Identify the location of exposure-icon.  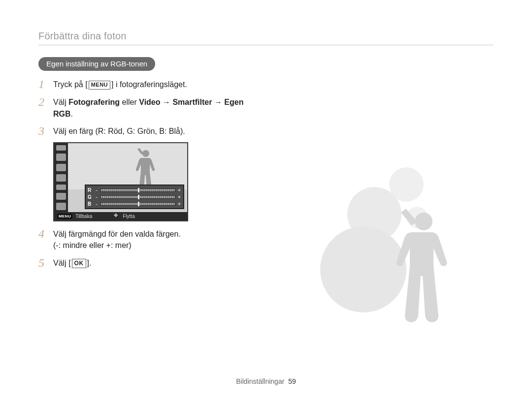
(61, 167).